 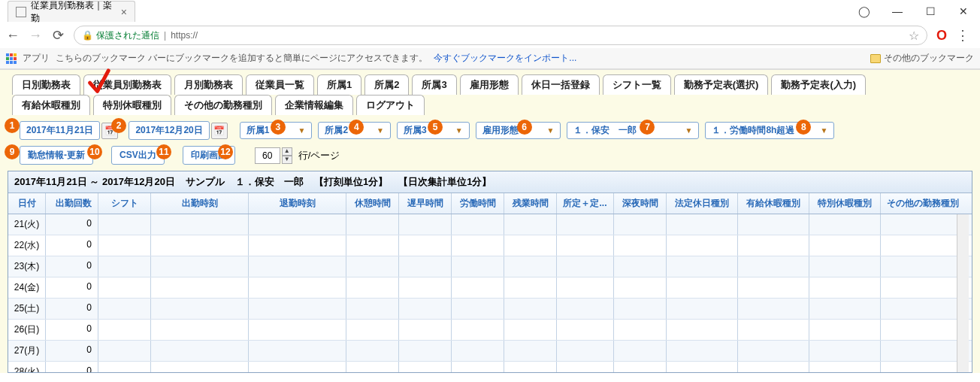 What do you see at coordinates (184, 35) in the screenshot?
I see `url-text: https://` at bounding box center [184, 35].